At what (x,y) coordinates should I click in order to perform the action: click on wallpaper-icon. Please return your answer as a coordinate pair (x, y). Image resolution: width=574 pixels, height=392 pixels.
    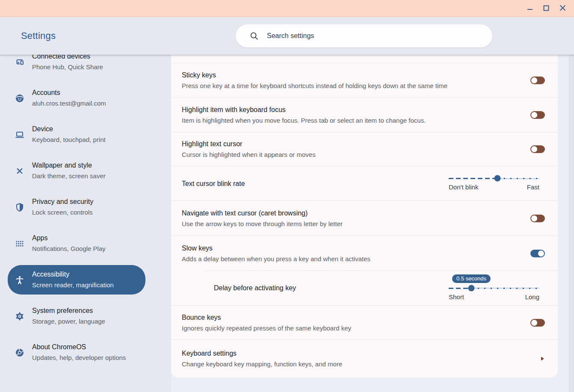
    Looking at the image, I should click on (20, 171).